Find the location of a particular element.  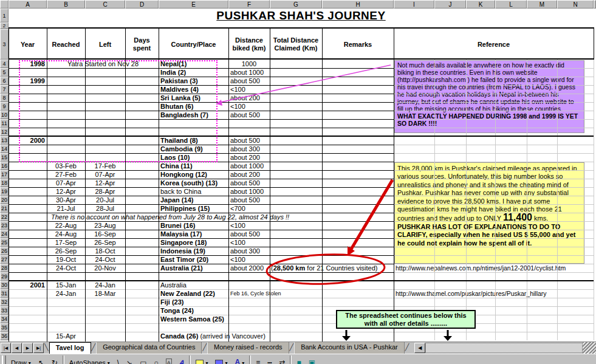

column-header-M: M is located at coordinates (542, 4).